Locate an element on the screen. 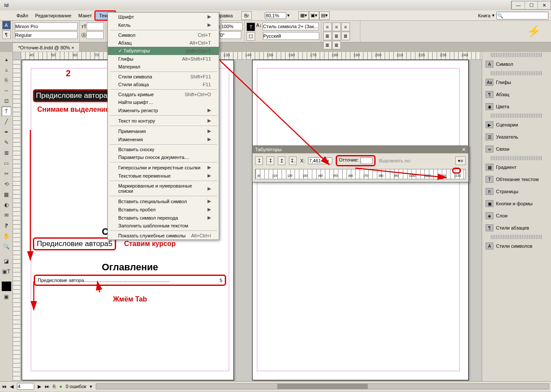 The height and width of the screenshot is (392, 551). language-input is located at coordinates (291, 36).